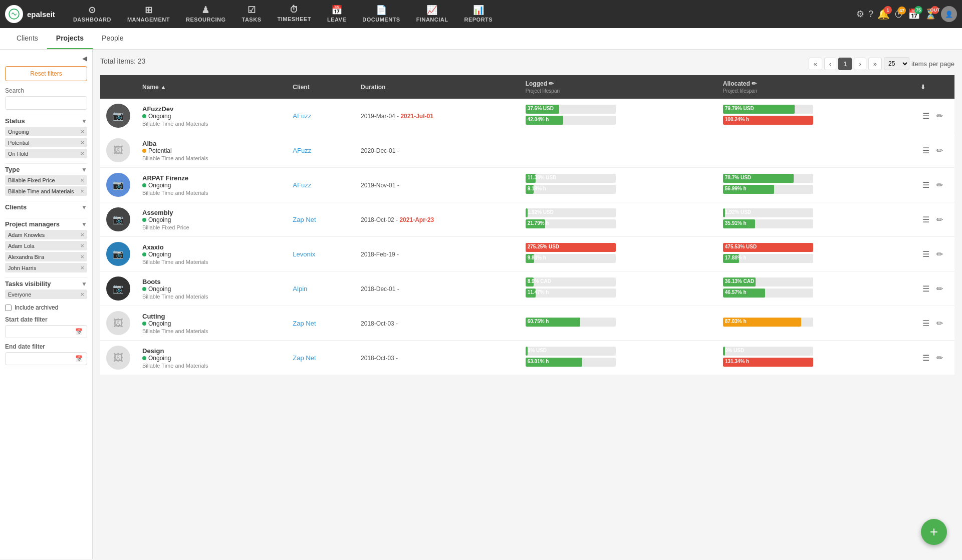  What do you see at coordinates (27, 39) in the screenshot?
I see `tab-clients: Clients` at bounding box center [27, 39].